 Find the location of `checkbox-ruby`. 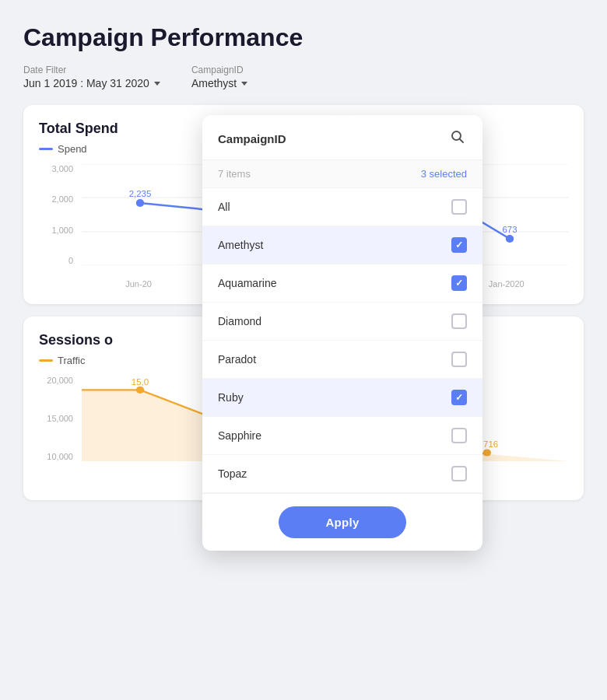

checkbox-ruby is located at coordinates (459, 397).